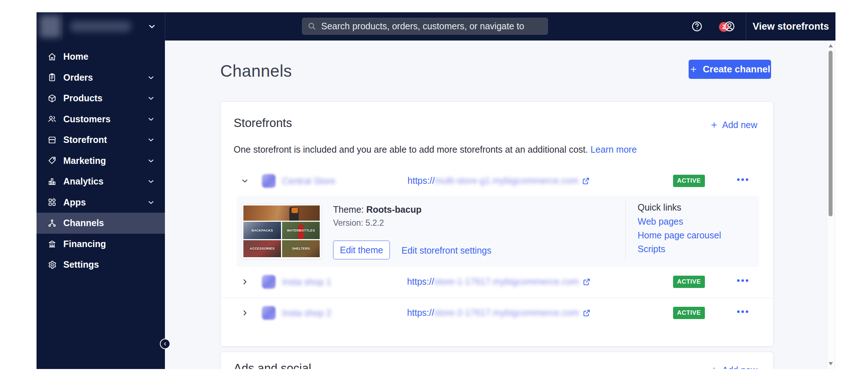 The height and width of the screenshot is (386, 868). Describe the element at coordinates (307, 313) in the screenshot. I see `storefront-name-blurred: Insta shop 2` at that location.